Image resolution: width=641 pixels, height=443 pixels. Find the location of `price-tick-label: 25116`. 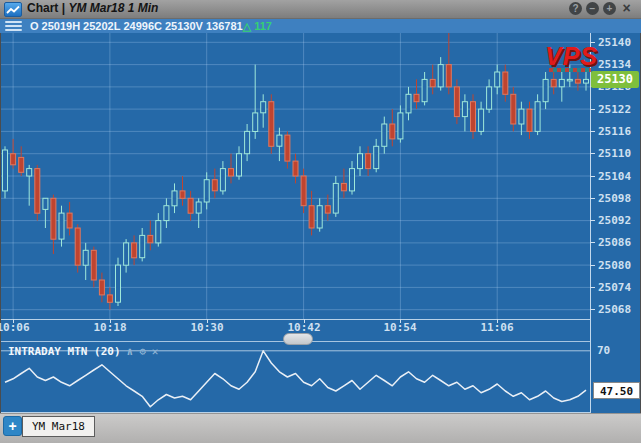

price-tick-label: 25116 is located at coordinates (614, 132).